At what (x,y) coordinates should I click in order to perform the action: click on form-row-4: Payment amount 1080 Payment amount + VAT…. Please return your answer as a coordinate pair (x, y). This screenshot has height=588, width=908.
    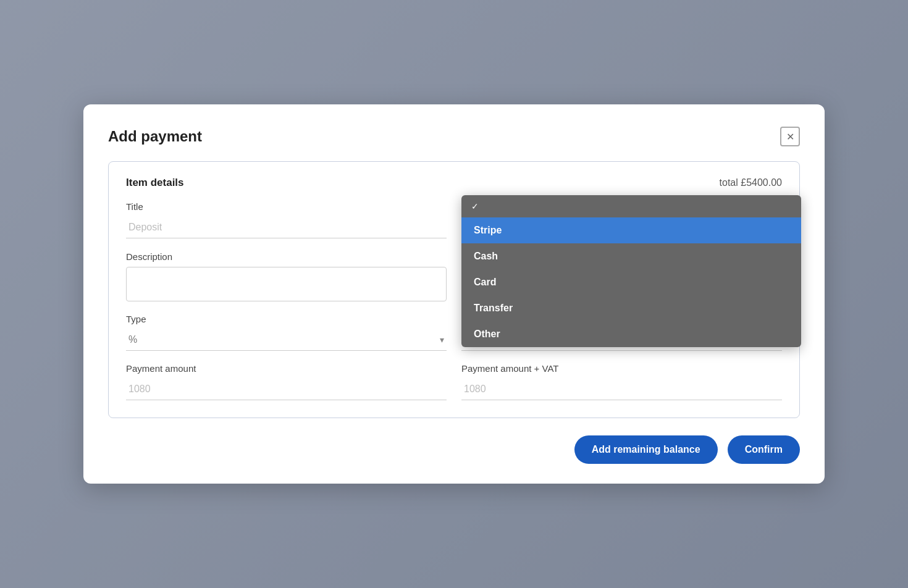
    Looking at the image, I should click on (454, 382).